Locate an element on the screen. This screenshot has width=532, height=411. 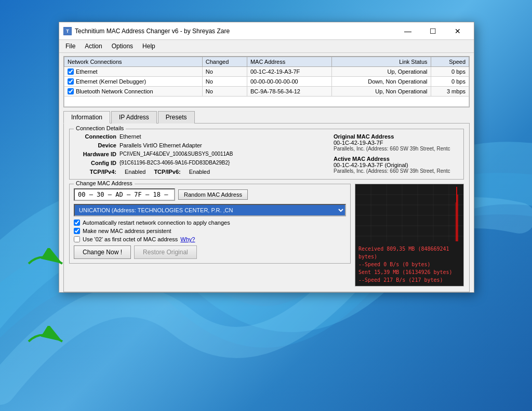
table-cell-mac: 00-1C-42-19-A3-7F is located at coordinates (289, 72).